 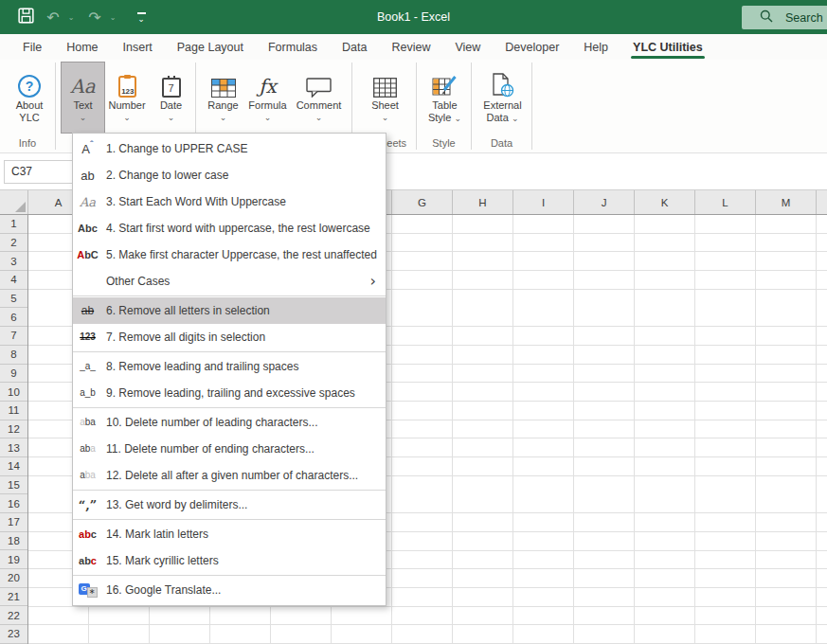 What do you see at coordinates (223, 106) in the screenshot?
I see `range-label: Range` at bounding box center [223, 106].